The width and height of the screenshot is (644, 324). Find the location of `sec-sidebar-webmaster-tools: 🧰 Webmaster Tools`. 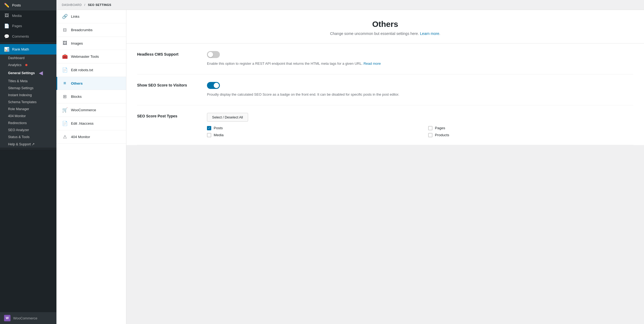

sec-sidebar-webmaster-tools: 🧰 Webmaster Tools is located at coordinates (91, 57).